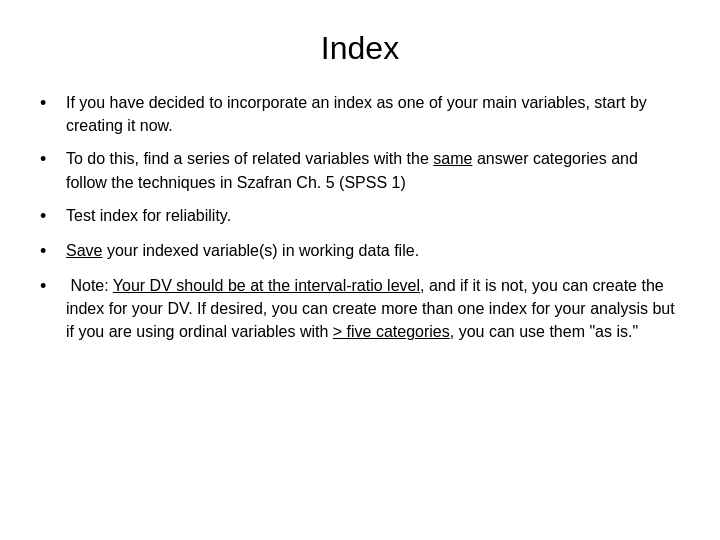 The image size is (720, 540). What do you see at coordinates (360, 252) in the screenshot?
I see `list-item: • Save your indexed variable(s) in worki…` at bounding box center [360, 252].